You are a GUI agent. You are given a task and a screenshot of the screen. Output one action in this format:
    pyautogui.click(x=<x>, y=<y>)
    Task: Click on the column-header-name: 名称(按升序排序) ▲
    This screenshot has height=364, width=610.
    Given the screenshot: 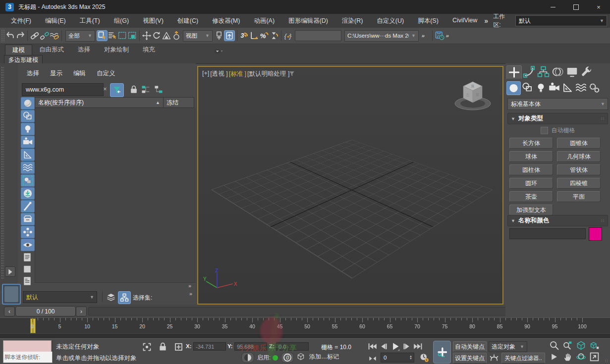 What is the action you would take?
    pyautogui.click(x=99, y=103)
    